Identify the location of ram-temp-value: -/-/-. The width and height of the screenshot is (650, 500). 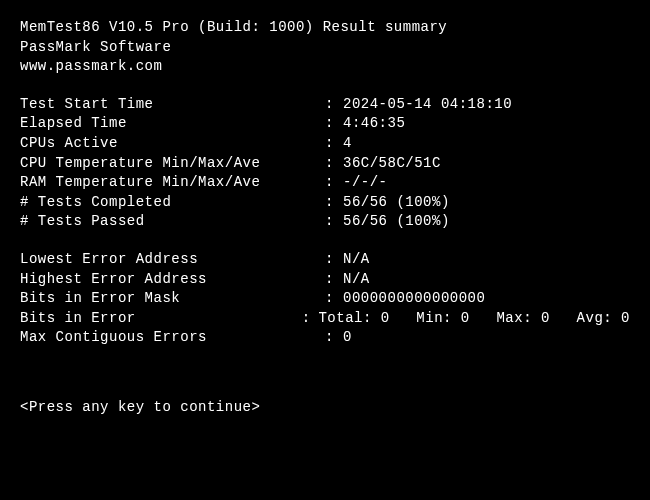
(486, 183).